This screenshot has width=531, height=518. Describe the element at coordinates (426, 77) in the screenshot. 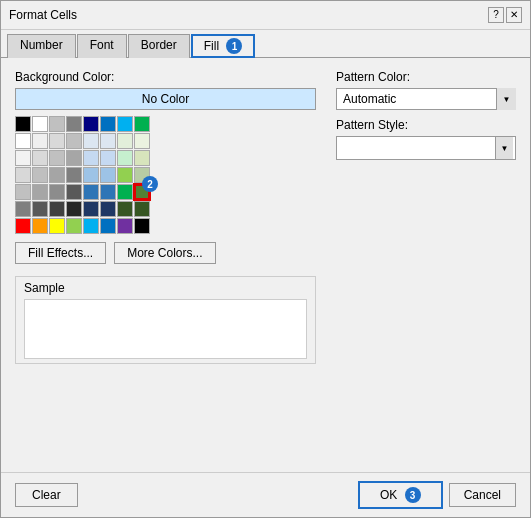

I see `pattern-color-label: Pattern Color:` at that location.